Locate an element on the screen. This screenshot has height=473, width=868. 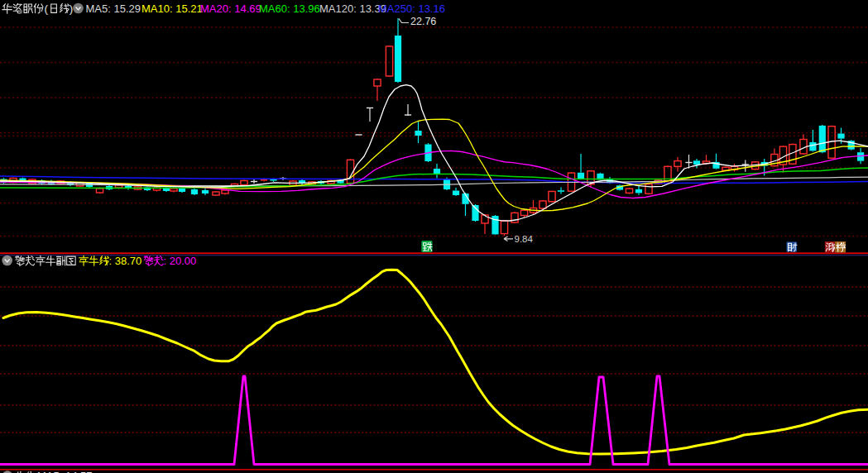
svg-text: 22.76 is located at coordinates (424, 22).